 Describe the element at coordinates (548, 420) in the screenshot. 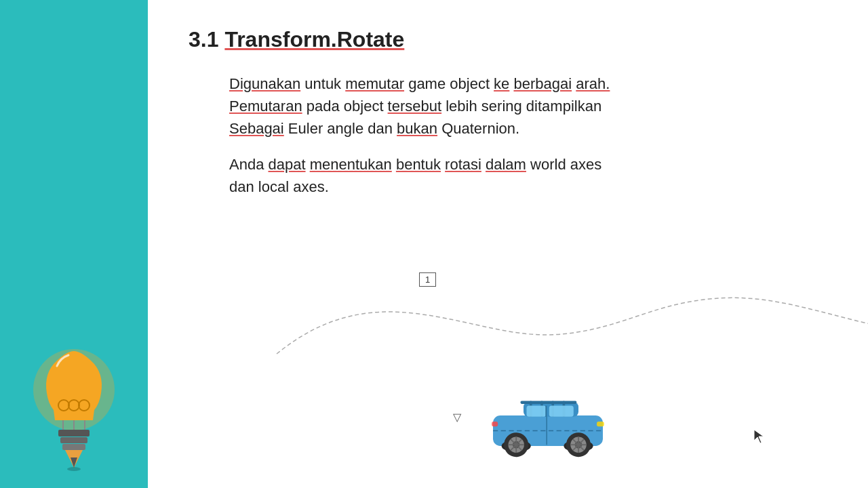

I see `car-illustration` at that location.